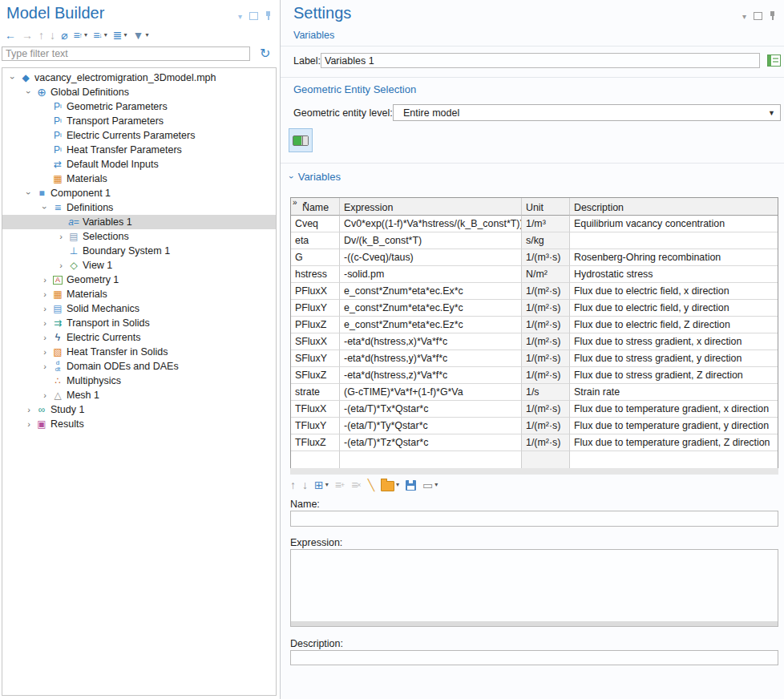  I want to click on name-cell: PFluxY, so click(316, 308).